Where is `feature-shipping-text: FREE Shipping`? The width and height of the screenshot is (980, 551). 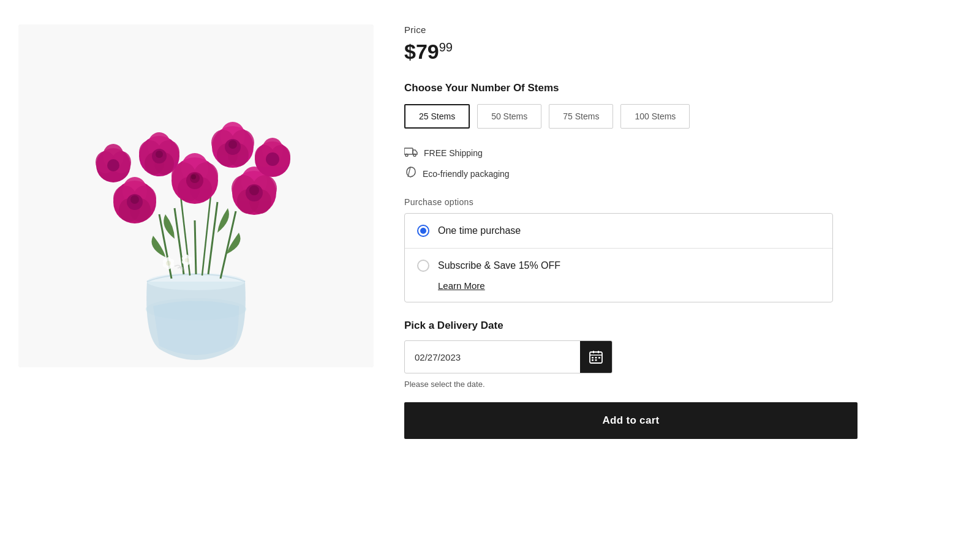
feature-shipping-text: FREE Shipping is located at coordinates (453, 153).